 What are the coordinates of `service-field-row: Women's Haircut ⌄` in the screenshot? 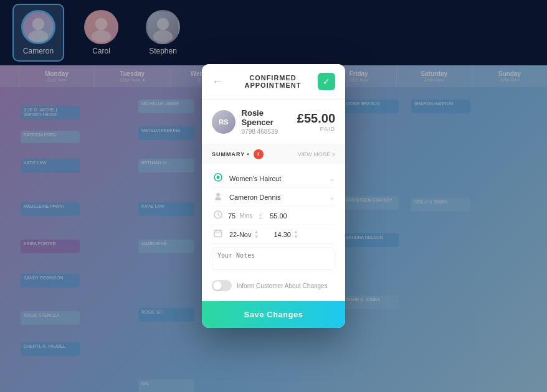 It's located at (274, 179).